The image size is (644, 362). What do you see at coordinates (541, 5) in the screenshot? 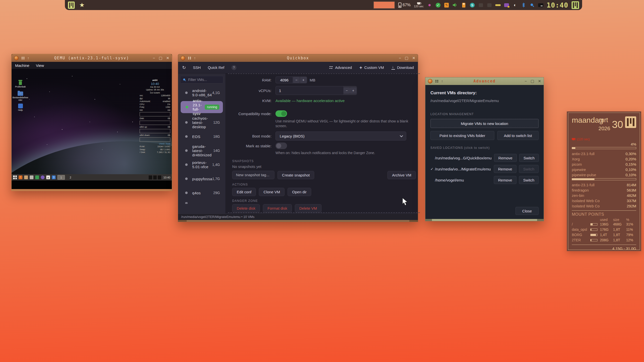
I see `disk-drive-icon` at bounding box center [541, 5].